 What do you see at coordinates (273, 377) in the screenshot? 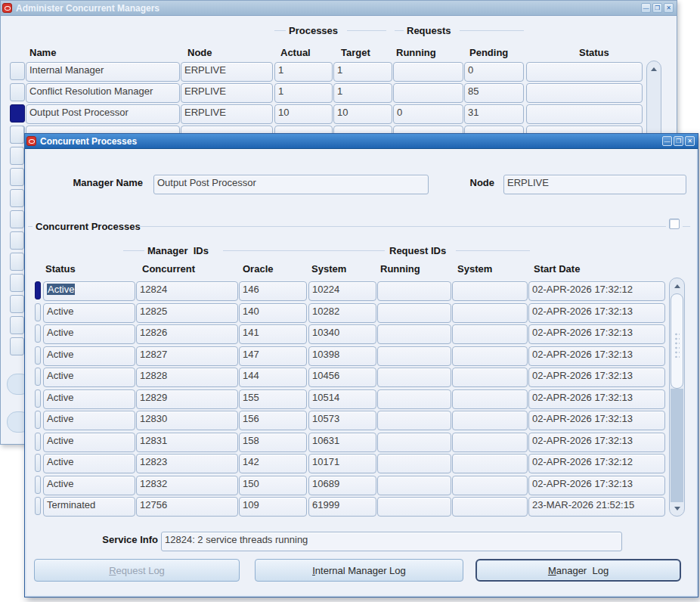
I see `table-cell: 144` at bounding box center [273, 377].